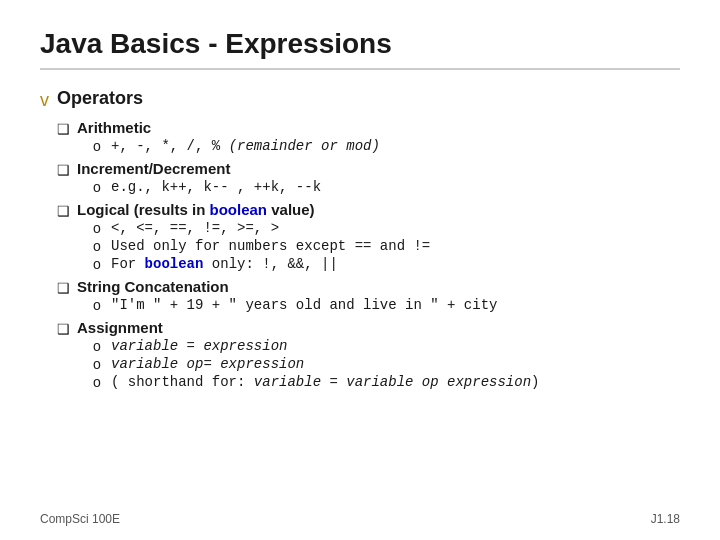 The image size is (720, 540). I want to click on assignment-item: ❑ Assignment o variable = expression o v…, so click(298, 354).